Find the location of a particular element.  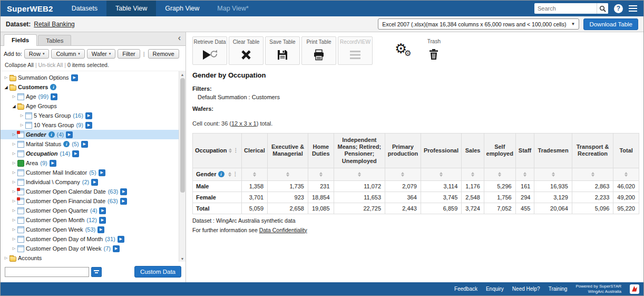

tree-item-customer-open-week: ▷Customer Open Week(53)▶ is located at coordinates (90, 230).